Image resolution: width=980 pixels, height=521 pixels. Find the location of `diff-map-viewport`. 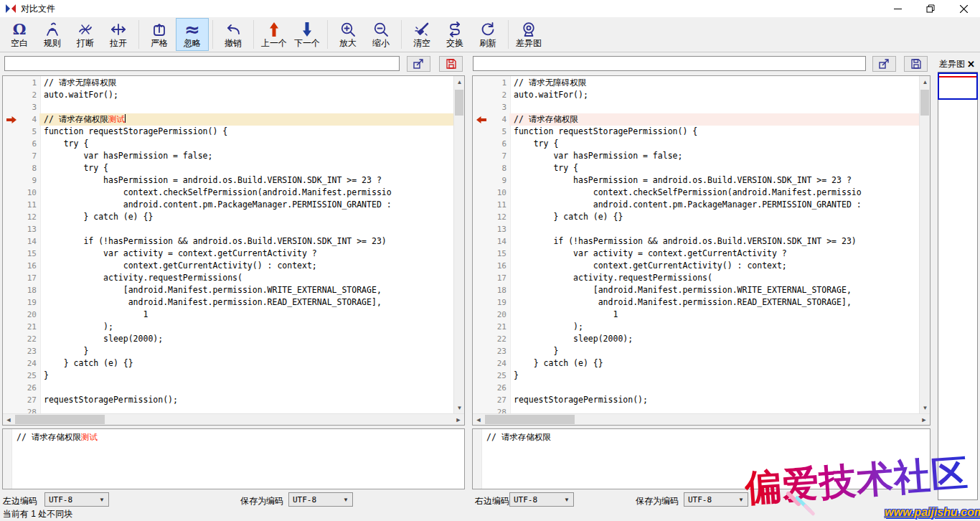

diff-map-viewport is located at coordinates (958, 86).